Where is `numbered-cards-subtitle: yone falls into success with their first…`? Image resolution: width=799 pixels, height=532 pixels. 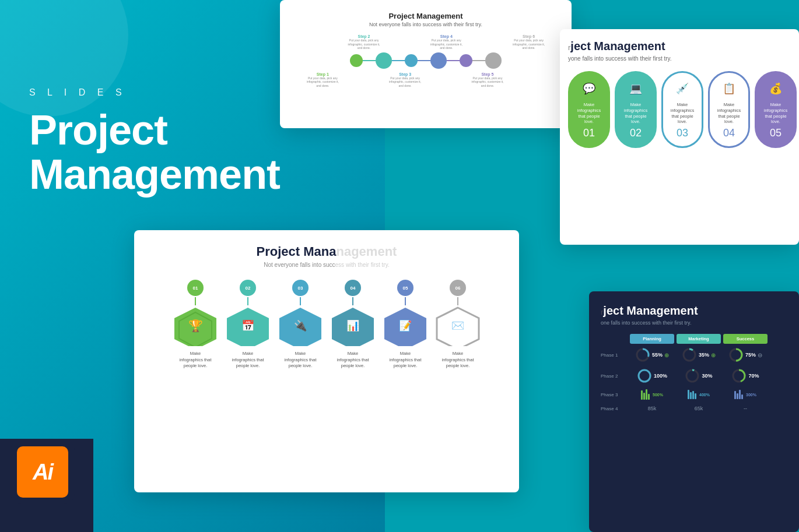 numbered-cards-subtitle: yone falls into success with their first… is located at coordinates (679, 58).